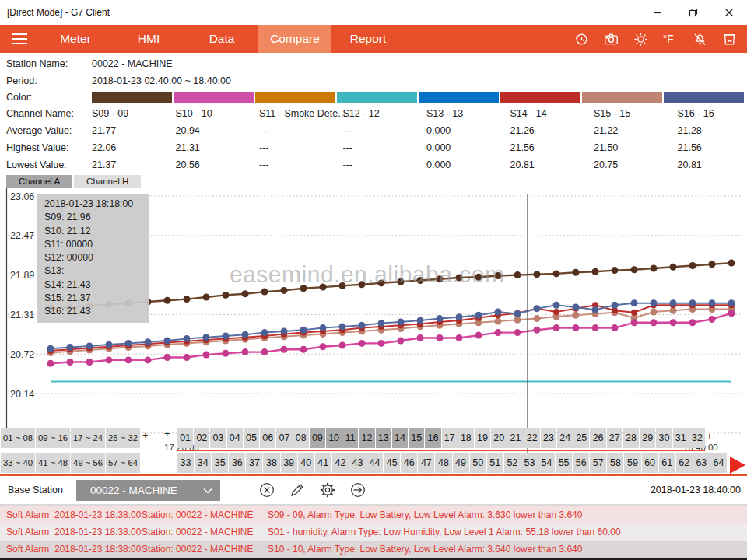 The image size is (747, 560). Describe the element at coordinates (384, 438) in the screenshot. I see `page-button-13: 13` at that location.